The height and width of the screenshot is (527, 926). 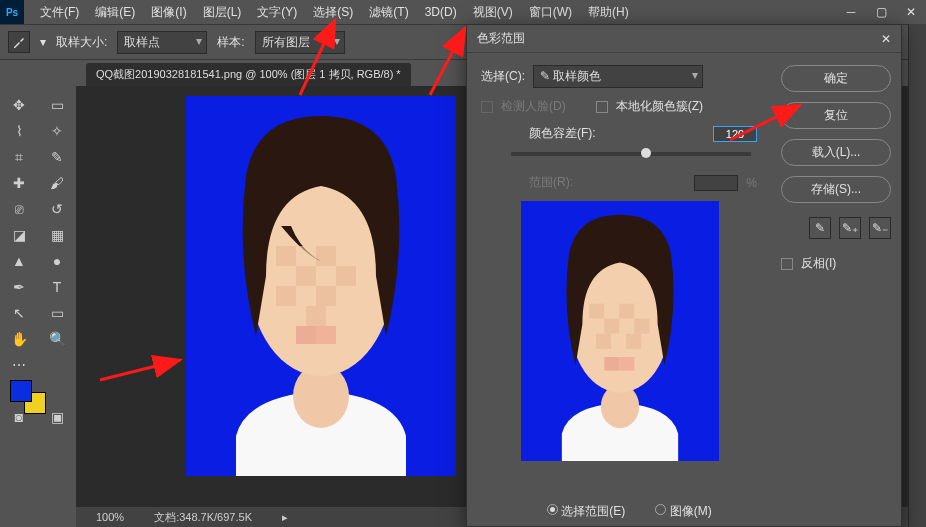 What do you see at coordinates (836, 78) in the screenshot?
I see `ok-button: 确定` at bounding box center [836, 78].